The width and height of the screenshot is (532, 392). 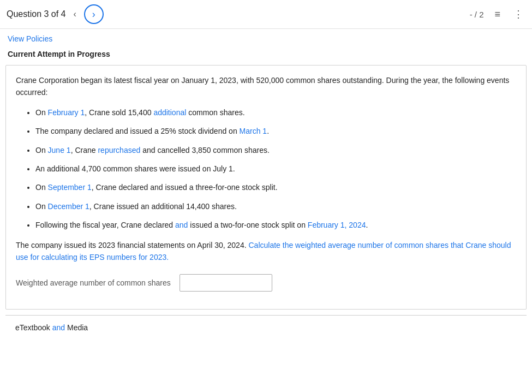 I want to click on view-policies-section: View Policies, so click(x=266, y=37).